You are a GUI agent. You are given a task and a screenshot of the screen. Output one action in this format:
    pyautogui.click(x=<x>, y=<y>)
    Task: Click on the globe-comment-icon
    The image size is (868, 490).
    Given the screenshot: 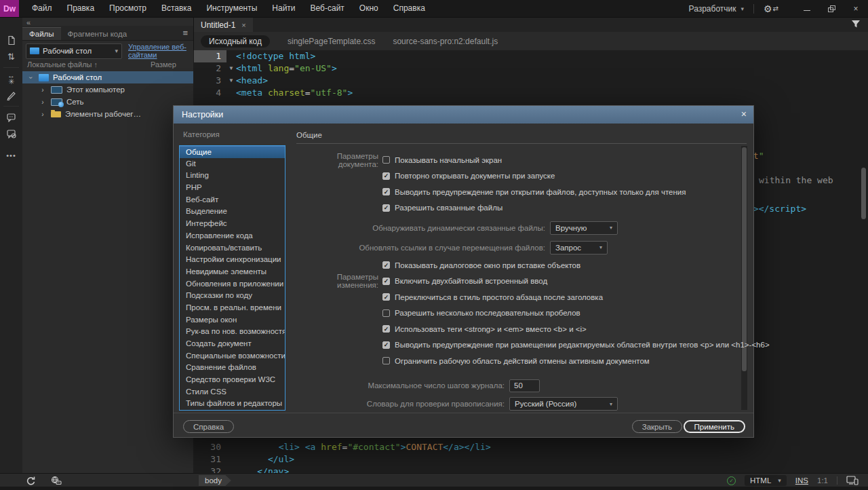 What is the action you would take?
    pyautogui.click(x=56, y=480)
    